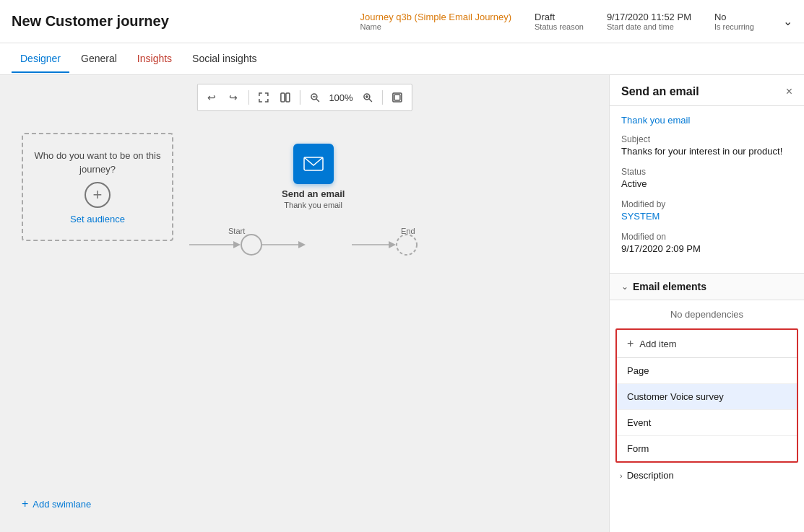 The height and width of the screenshot is (532, 804). Describe the element at coordinates (706, 243) in the screenshot. I see `modified-on-field: Modified on 9/17/2020 2:09 PM` at that location.